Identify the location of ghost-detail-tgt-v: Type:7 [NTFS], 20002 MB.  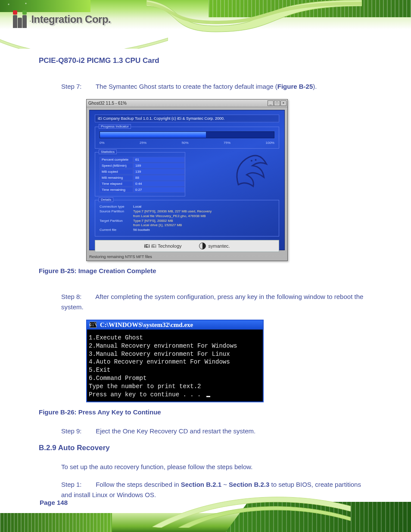
(153, 221).